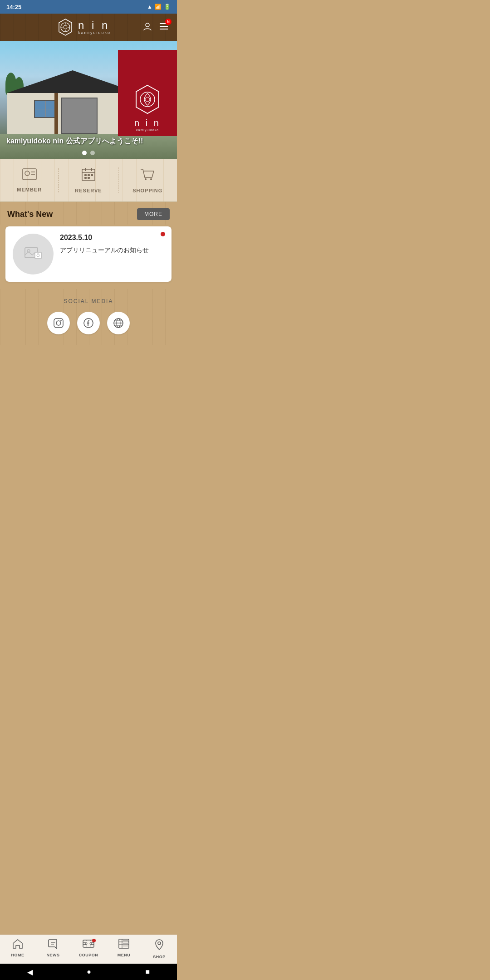  Describe the element at coordinates (65, 27) in the screenshot. I see `logo-emblem-icon` at that location.